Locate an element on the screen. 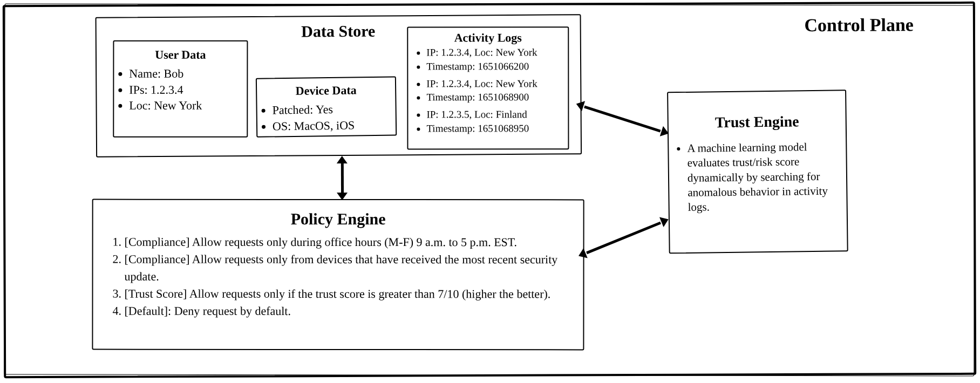  user-data-list: Name: Bob IPs: 1.2.3.4 Loc: New York is located at coordinates (180, 90).